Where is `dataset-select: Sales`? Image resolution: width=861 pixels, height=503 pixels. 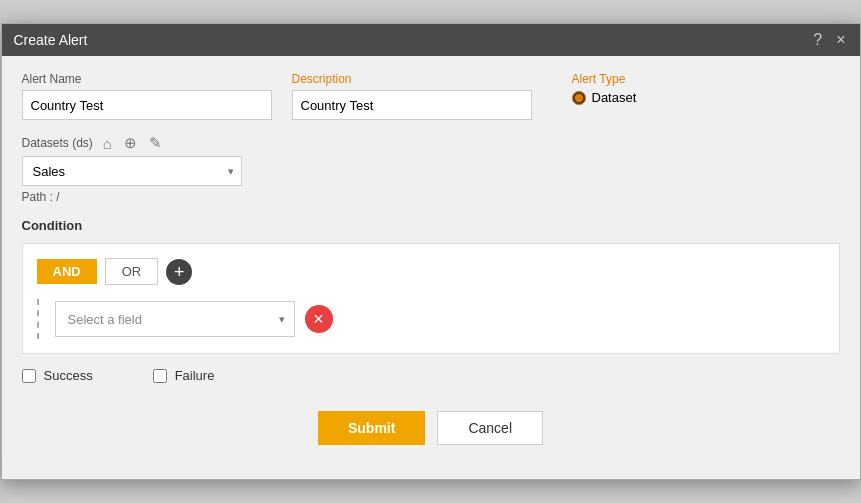 dataset-select: Sales is located at coordinates (132, 171).